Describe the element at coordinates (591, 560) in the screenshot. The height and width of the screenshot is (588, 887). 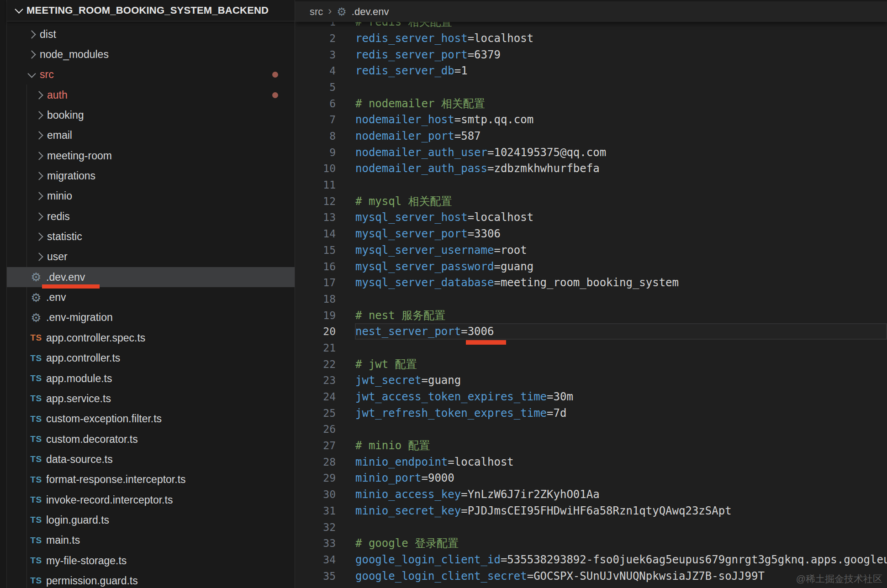
I see `code-line: 34 google_login_client_id=535538293892-f…` at that location.